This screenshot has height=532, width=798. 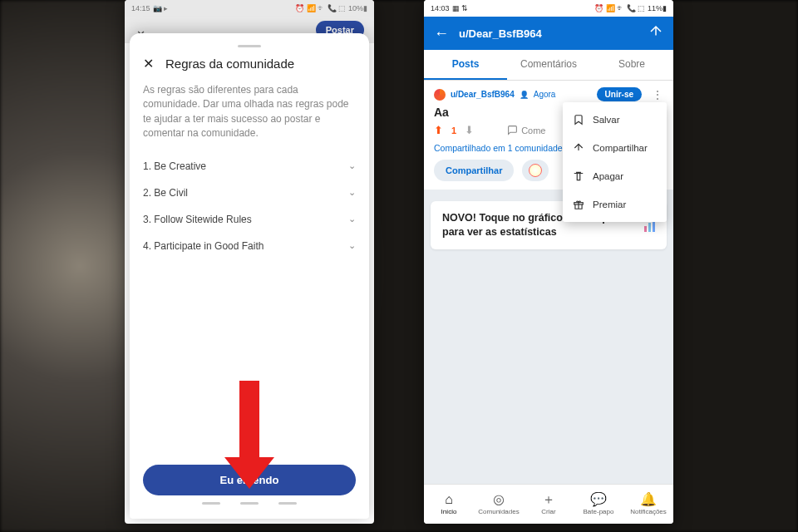 I want to click on tab-comments: Comentários, so click(x=549, y=65).